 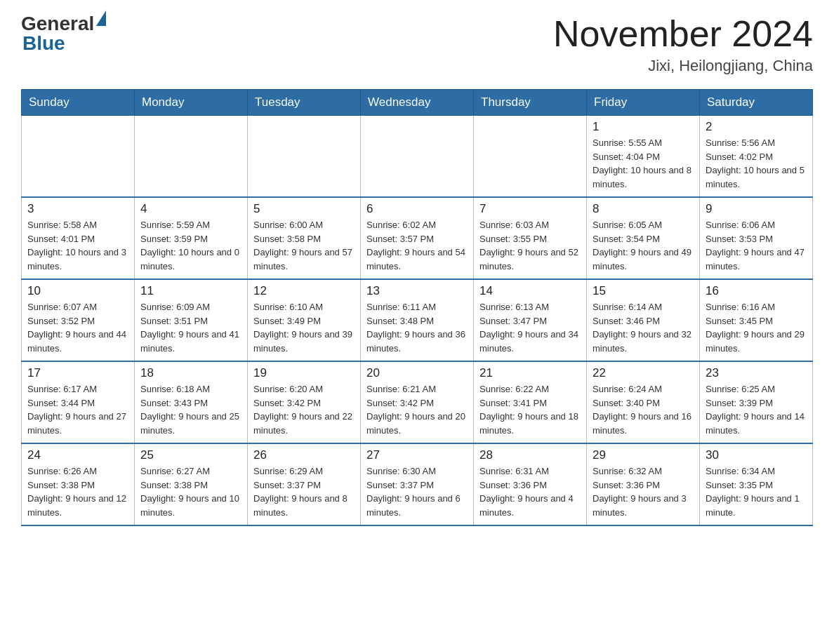 I want to click on day-number: 13, so click(x=417, y=291).